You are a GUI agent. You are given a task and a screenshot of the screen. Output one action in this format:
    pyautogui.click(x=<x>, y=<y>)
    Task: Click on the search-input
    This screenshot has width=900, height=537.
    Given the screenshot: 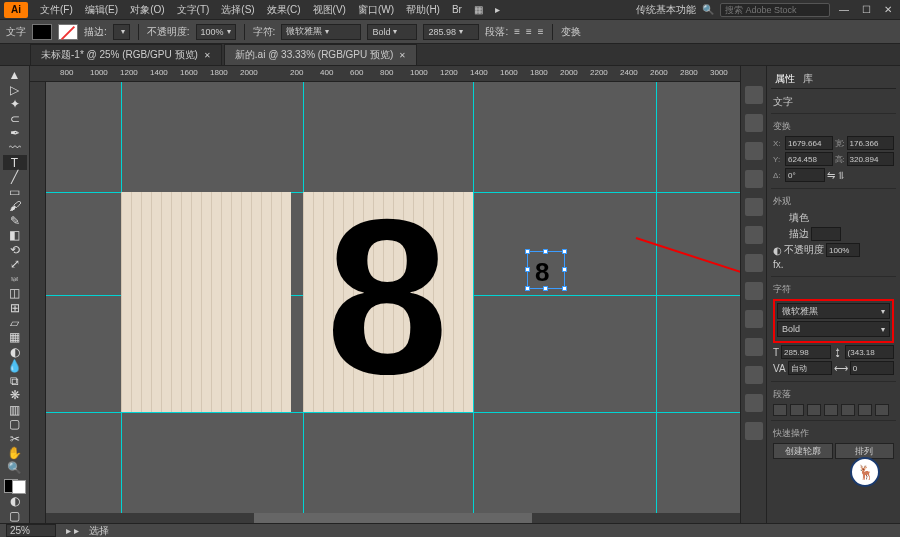 What is the action you would take?
    pyautogui.click(x=775, y=10)
    